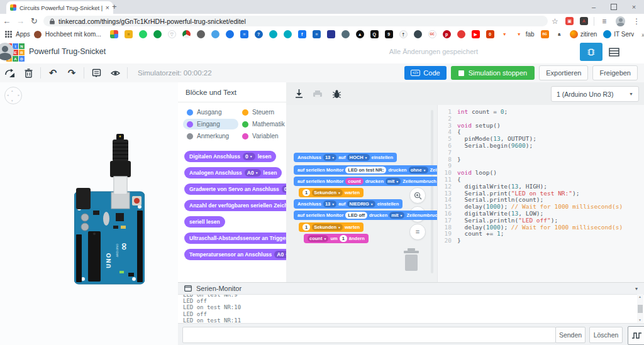 The height and width of the screenshot is (345, 644). I want to click on code-block: auf seriellen MonitorLED on test NR:druc…, so click(365, 170).